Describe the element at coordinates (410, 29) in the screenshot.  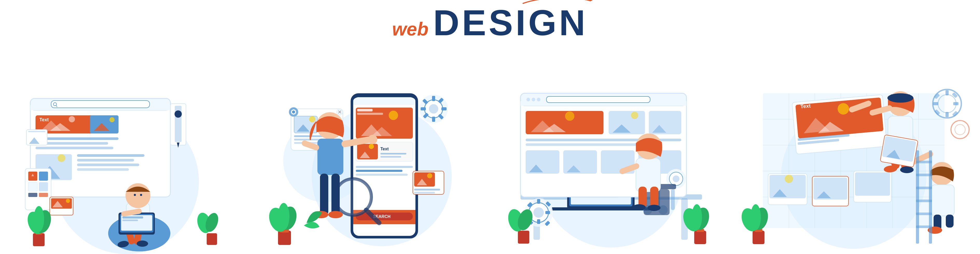
I see `web-label: web` at that location.